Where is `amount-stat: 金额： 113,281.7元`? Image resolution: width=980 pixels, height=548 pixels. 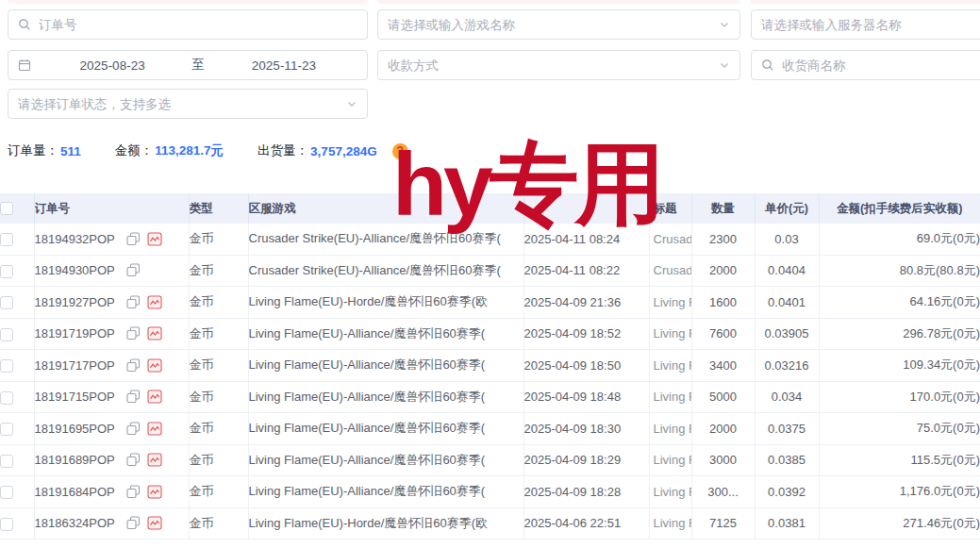 amount-stat: 金额： 113,281.7元 is located at coordinates (170, 151).